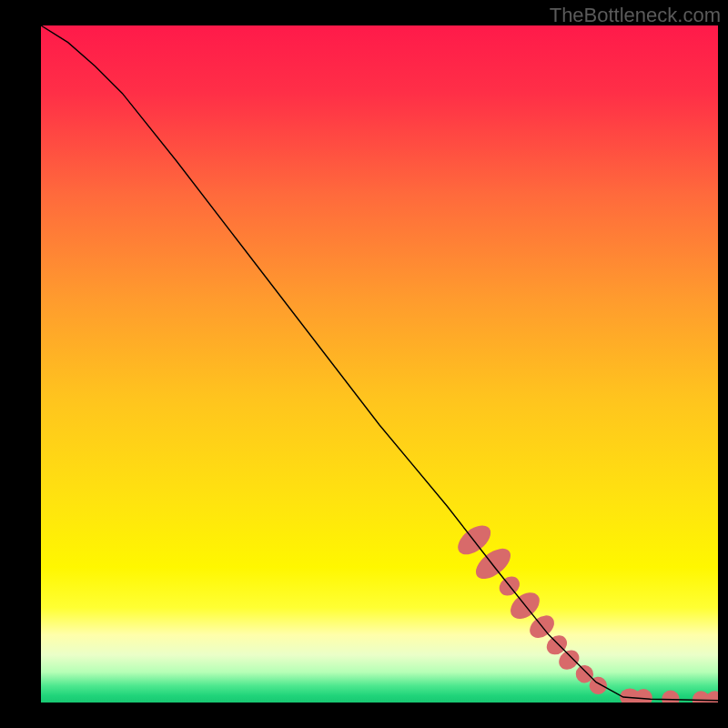 The height and width of the screenshot is (728, 728). Describe the element at coordinates (635, 15) in the screenshot. I see `watermark-label: TheBottleneck.com` at that location.